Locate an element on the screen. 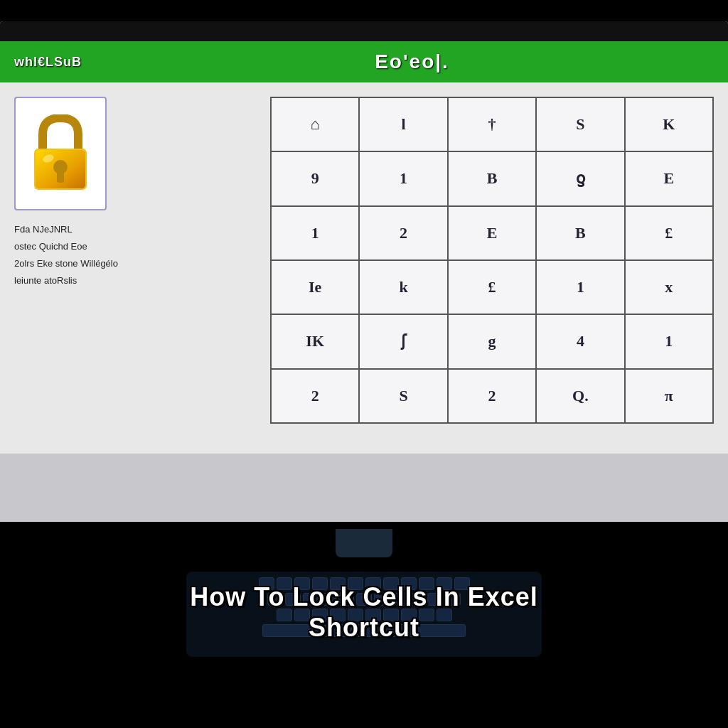 Image resolution: width=728 pixels, height=728 pixels. caption-text: How To Lock Cells In Excel Shortcut is located at coordinates (364, 612).